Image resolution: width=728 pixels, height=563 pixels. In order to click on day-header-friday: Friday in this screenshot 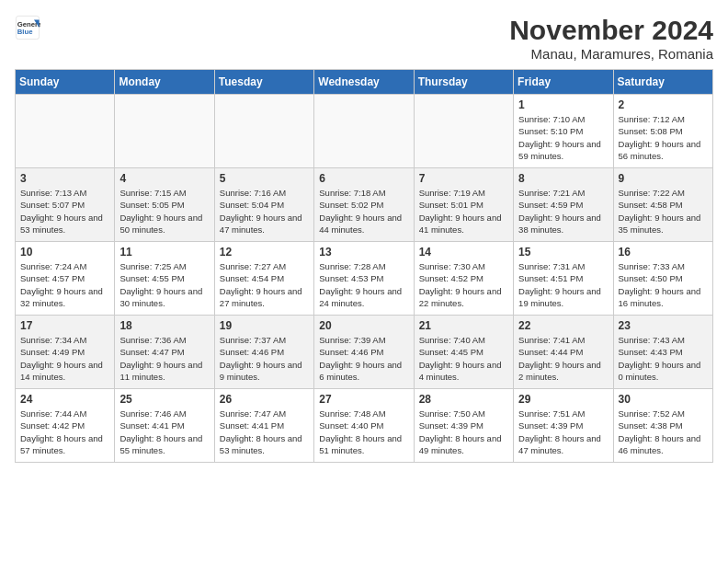, I will do `click(563, 83)`.